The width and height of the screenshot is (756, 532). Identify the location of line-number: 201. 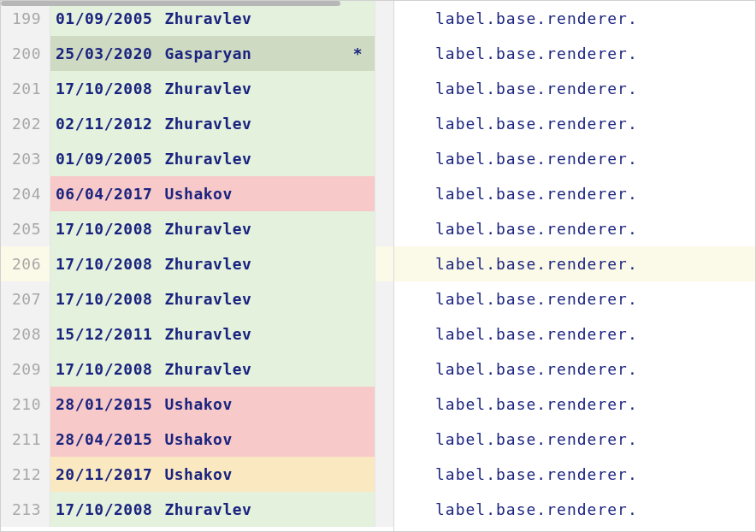
(26, 89).